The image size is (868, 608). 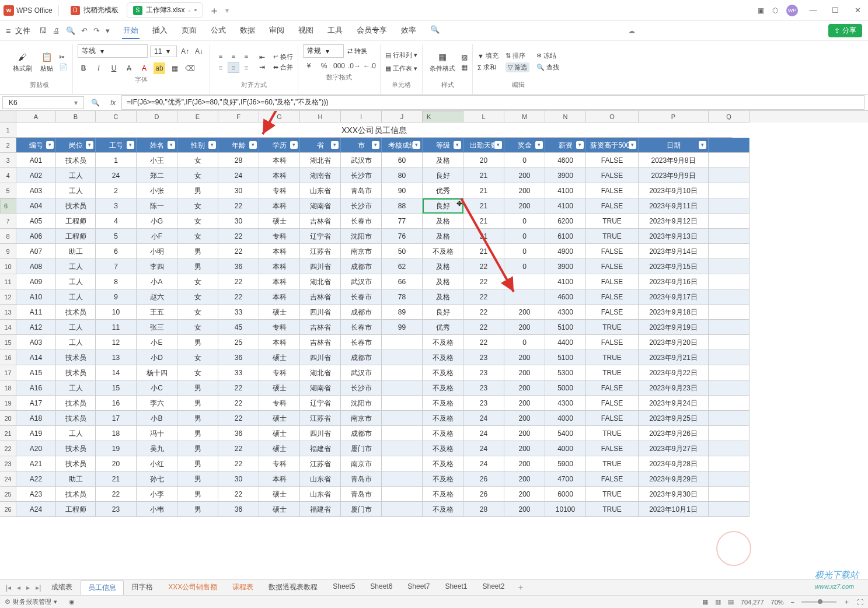 I want to click on data-cell: 2023年9月20日, so click(x=674, y=343).